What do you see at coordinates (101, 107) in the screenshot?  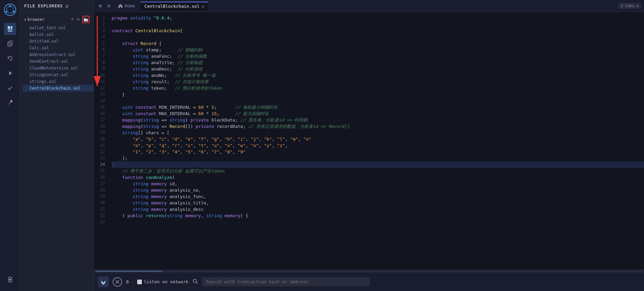 I see `line-num-15: 15` at bounding box center [101, 107].